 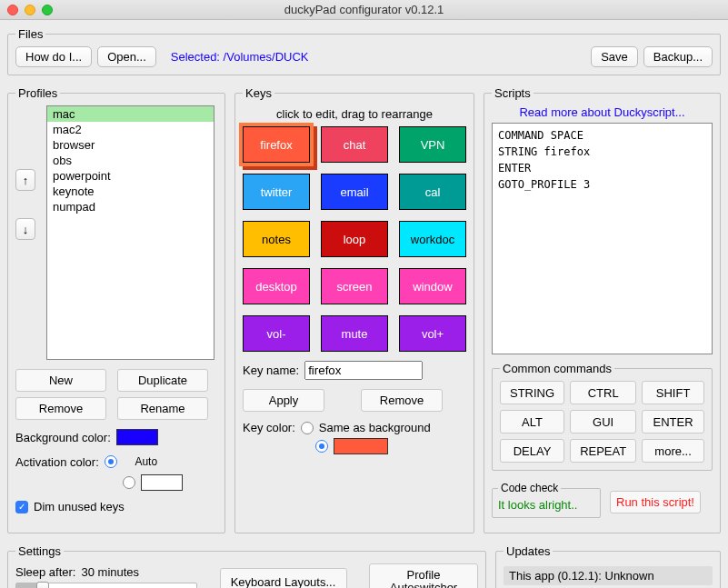 I want to click on script-editor: COMMAND SPACE STRING firefox ENTER GOTO_…, so click(x=602, y=238).